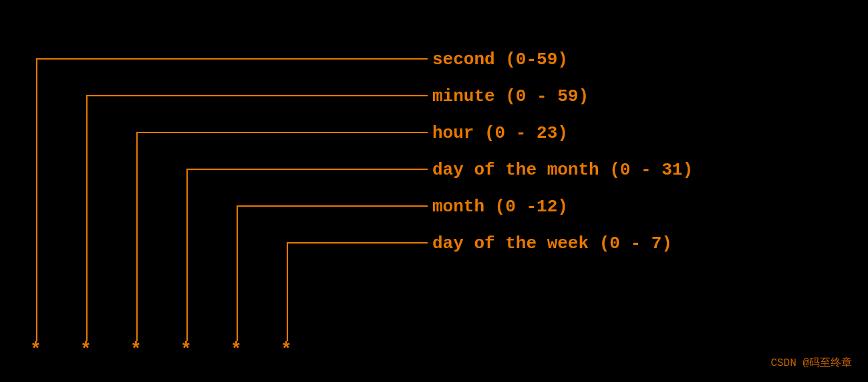  I want to click on watermark-text: CSDN @码至终章, so click(811, 363).